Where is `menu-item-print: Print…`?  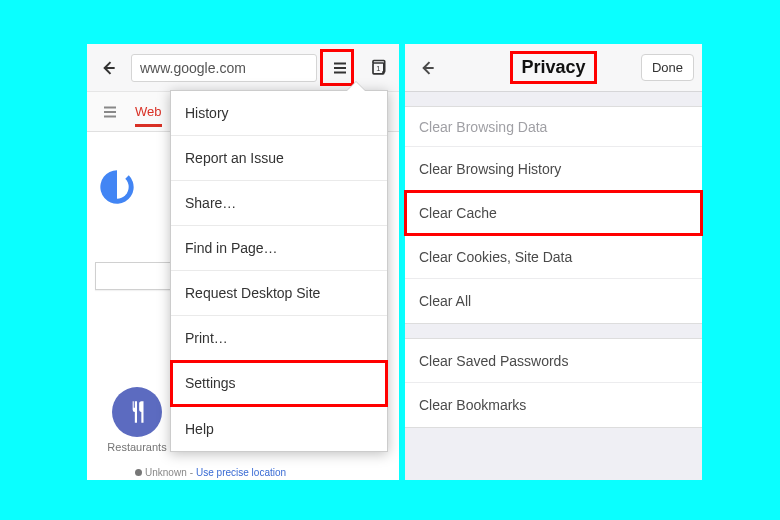
menu-item-print: Print… is located at coordinates (279, 338).